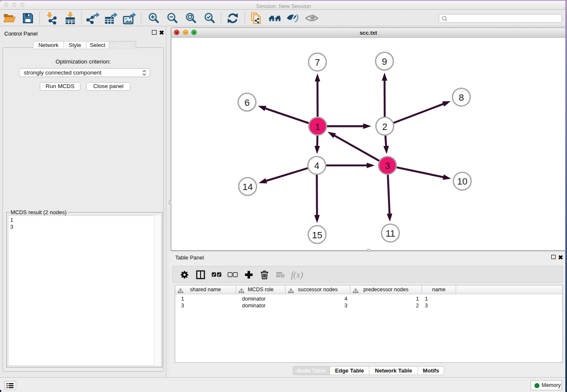 Image resolution: width=567 pixels, height=392 pixels. I want to click on svg-text: 7, so click(317, 63).